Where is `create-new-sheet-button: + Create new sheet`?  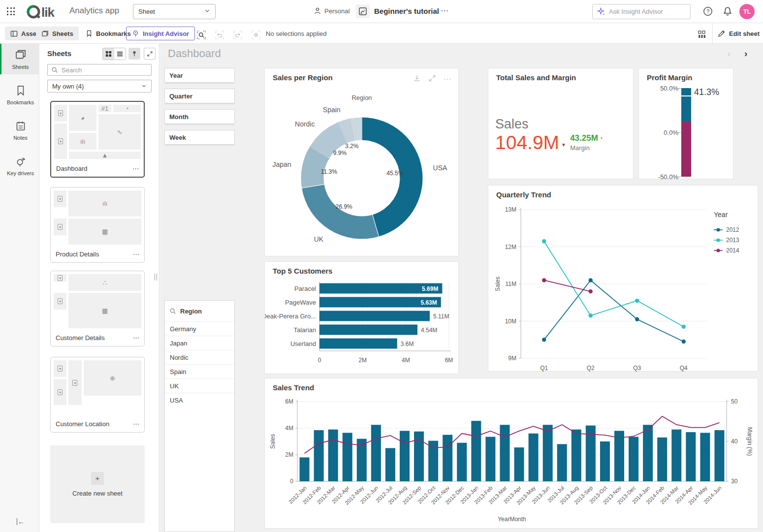
create-new-sheet-button: + Create new sheet is located at coordinates (97, 484).